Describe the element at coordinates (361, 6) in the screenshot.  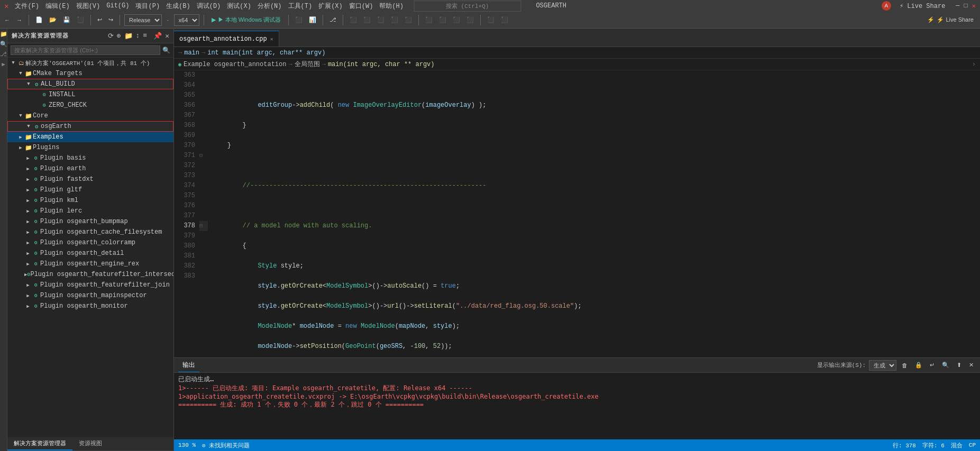
I see `menu-window: 窗口(W)` at that location.